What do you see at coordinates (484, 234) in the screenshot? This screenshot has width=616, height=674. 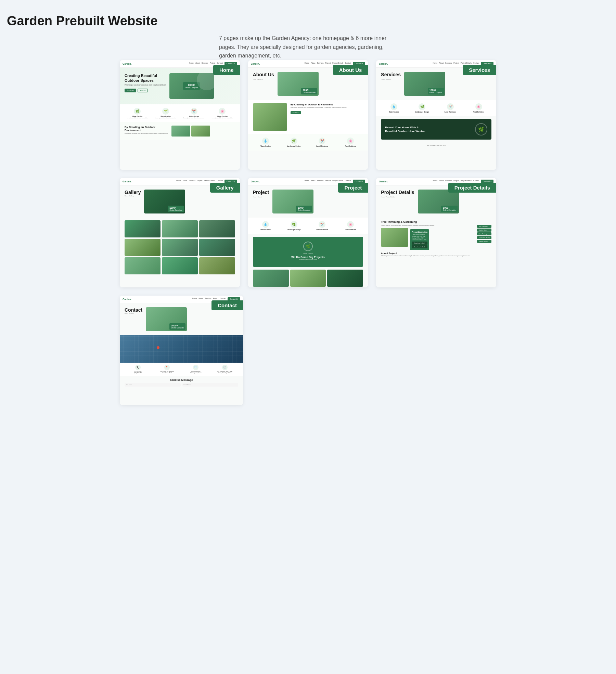 I see `pd-tag-3: Tree Planting` at bounding box center [484, 234].